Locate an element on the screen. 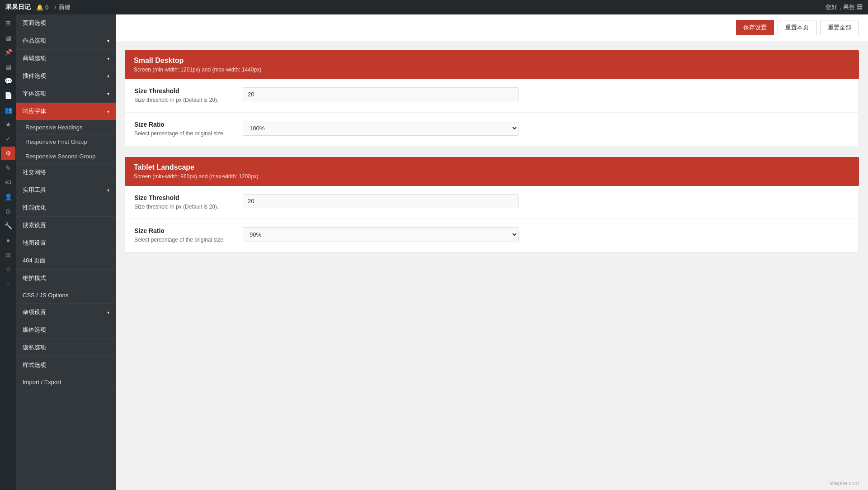  sidebar-item-label: 字体选项 is located at coordinates (34, 94).